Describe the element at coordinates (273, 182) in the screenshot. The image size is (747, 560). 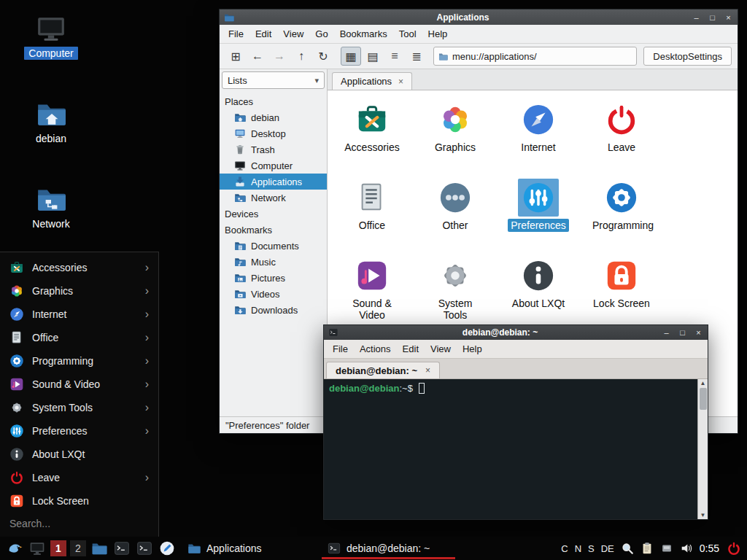
I see `sidebar-item-applications: Applications` at that location.